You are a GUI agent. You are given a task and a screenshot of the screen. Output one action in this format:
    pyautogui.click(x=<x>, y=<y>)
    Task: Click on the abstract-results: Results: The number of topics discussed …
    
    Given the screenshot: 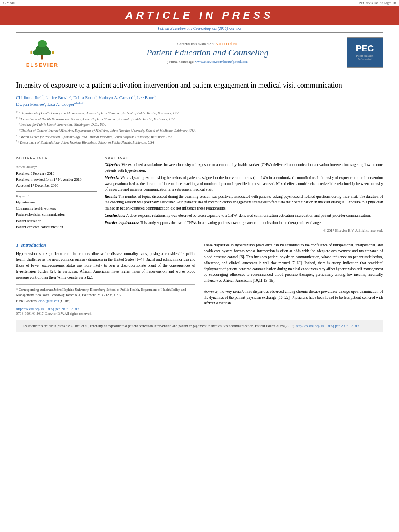 What is the action you would take?
    pyautogui.click(x=244, y=203)
    